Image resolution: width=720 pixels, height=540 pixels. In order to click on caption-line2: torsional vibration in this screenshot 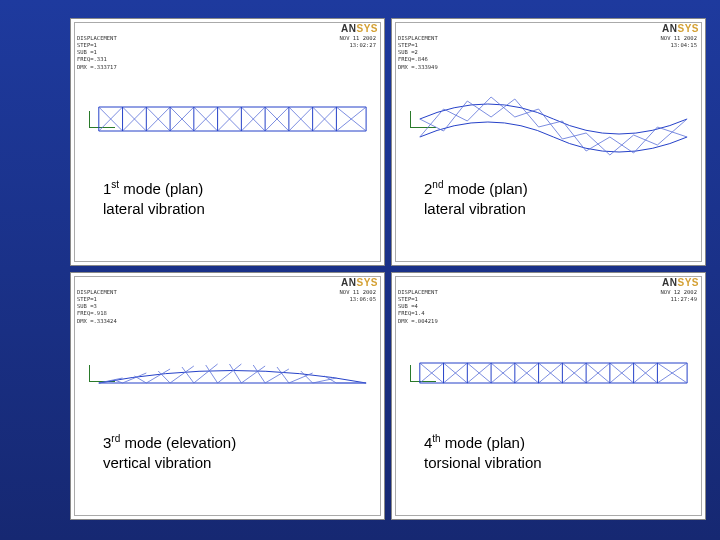, I will do `click(483, 462)`.